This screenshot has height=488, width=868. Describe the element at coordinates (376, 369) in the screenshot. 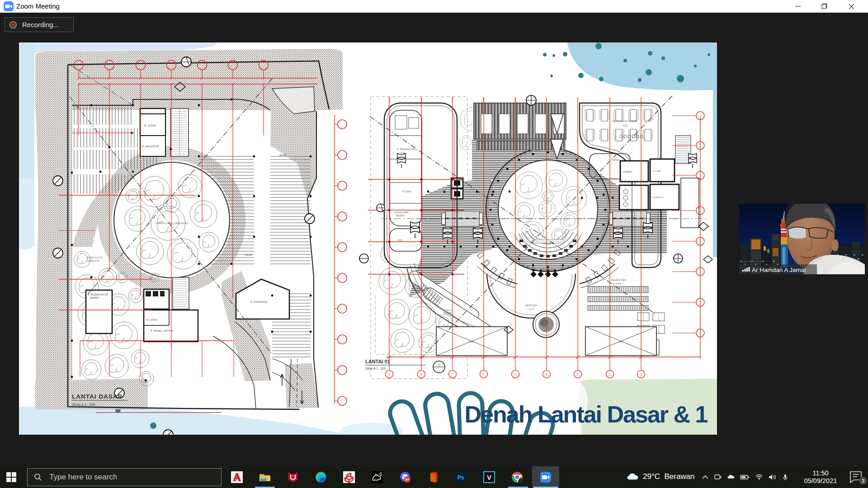

I see `svg-text: SKALA 1 : 200` at that location.